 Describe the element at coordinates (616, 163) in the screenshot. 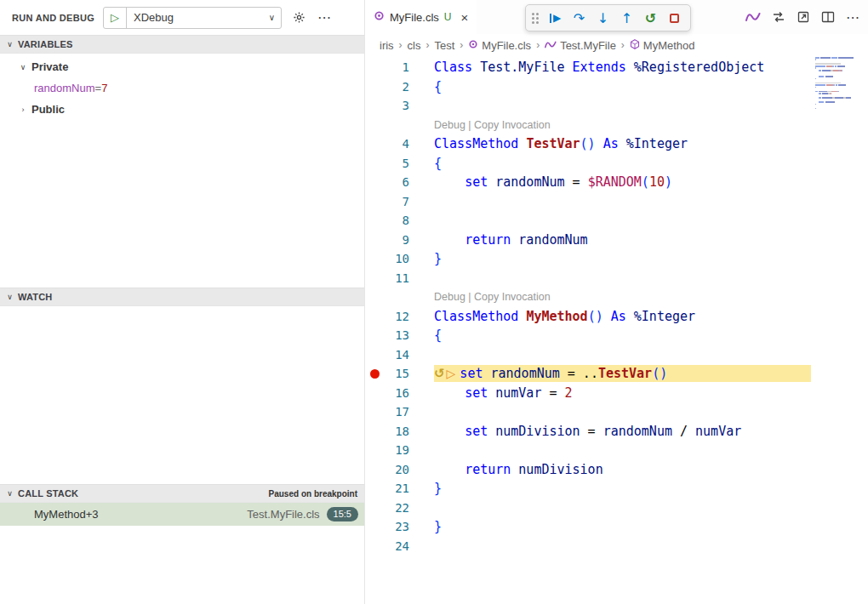

I see `code-line-5: 5{` at that location.